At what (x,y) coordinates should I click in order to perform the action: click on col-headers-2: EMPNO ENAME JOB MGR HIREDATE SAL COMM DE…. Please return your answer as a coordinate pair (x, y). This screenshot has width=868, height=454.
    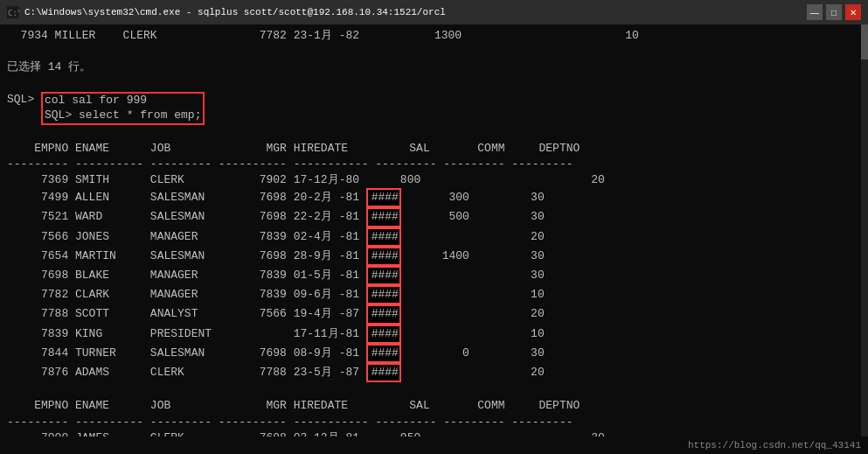
    Looking at the image, I should click on (434, 406).